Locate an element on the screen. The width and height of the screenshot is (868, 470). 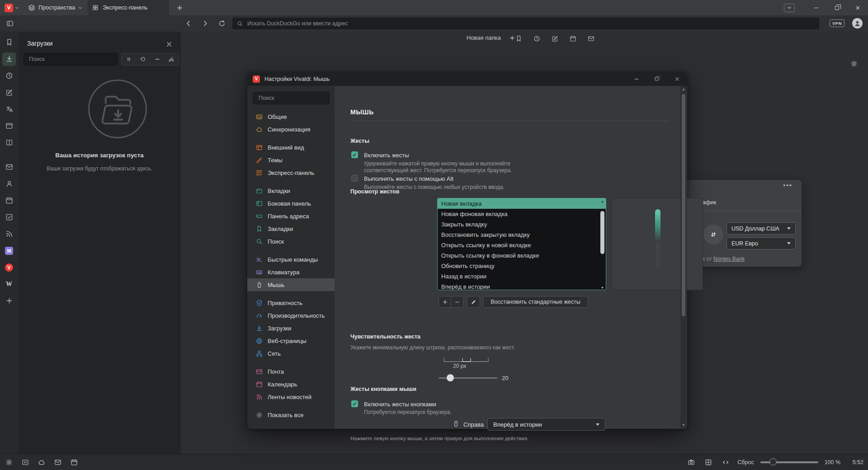
gesture-row: Назад в истории is located at coordinates (522, 277).